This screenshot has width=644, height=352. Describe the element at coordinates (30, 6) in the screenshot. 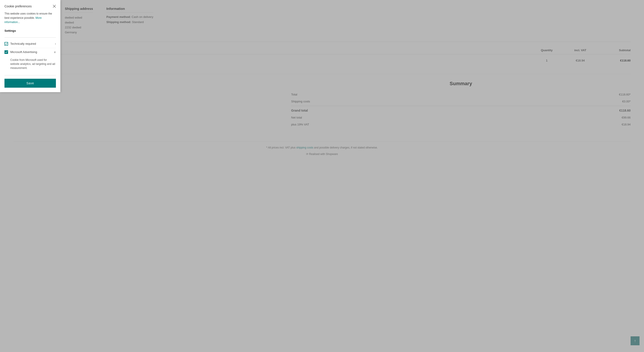

I see `cookie-dialog-header: Cookie preferences` at that location.